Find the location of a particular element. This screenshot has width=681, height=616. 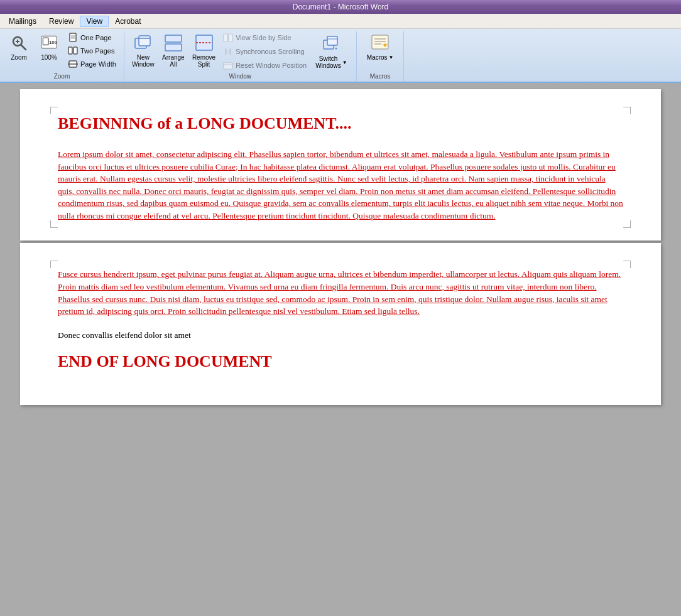

synchronous-scrolling-label: Synchronous Scrolling is located at coordinates (270, 51).